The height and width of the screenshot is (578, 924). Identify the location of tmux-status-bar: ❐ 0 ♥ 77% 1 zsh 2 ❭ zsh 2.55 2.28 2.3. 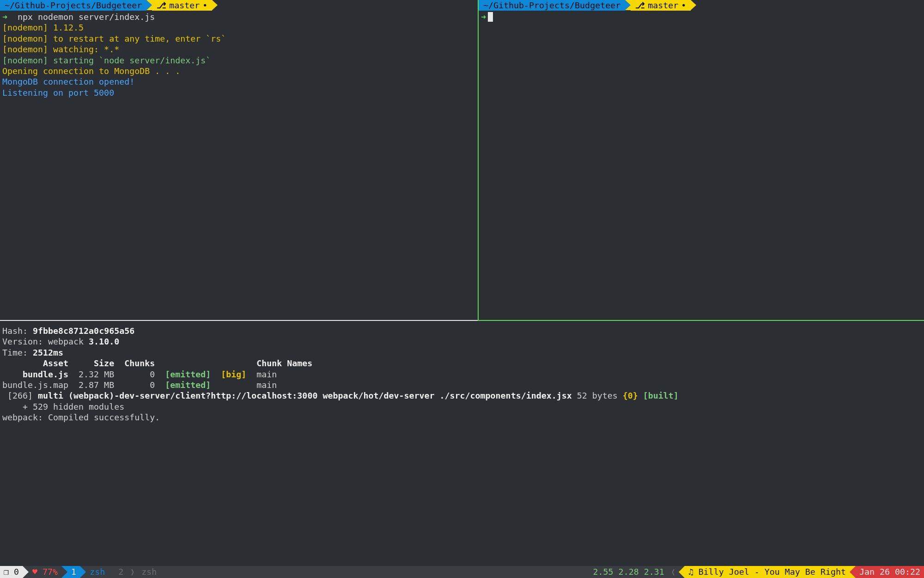
(462, 572).